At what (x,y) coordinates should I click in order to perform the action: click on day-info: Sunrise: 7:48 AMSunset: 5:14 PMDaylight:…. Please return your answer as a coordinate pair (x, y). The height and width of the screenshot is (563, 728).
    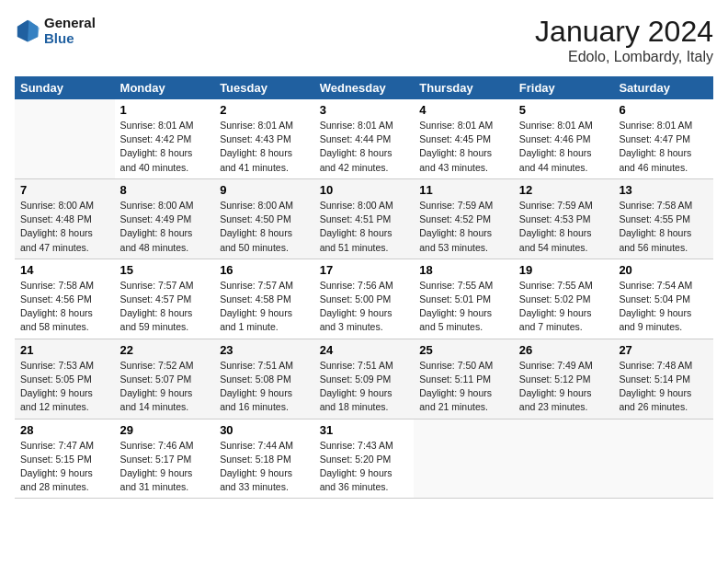
    Looking at the image, I should click on (664, 386).